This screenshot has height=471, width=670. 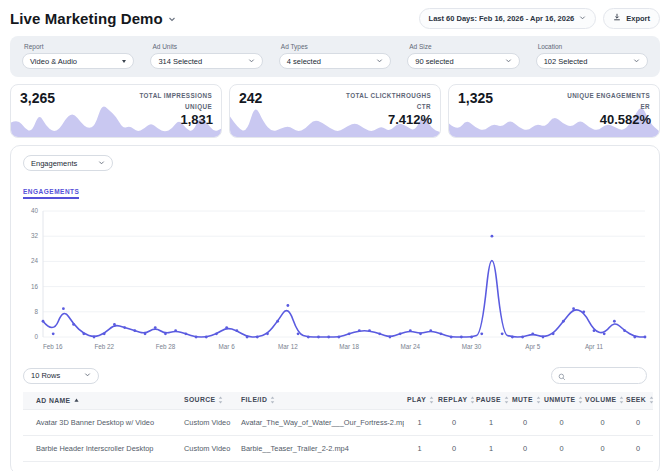 What do you see at coordinates (79, 46) in the screenshot?
I see `filter-label: Report` at bounding box center [79, 46].